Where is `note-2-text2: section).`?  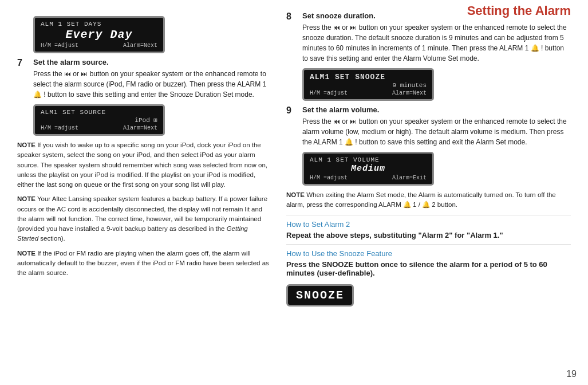
note-2-text2: section). is located at coordinates (52, 238).